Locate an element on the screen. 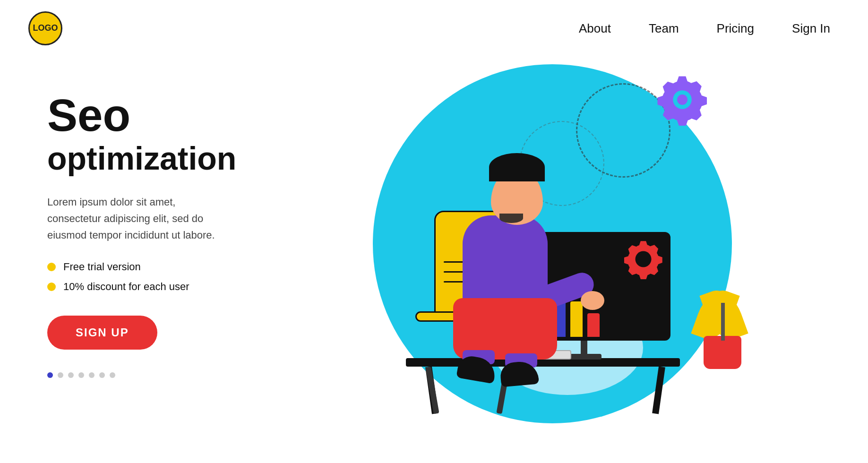  person-hair is located at coordinates (517, 167).